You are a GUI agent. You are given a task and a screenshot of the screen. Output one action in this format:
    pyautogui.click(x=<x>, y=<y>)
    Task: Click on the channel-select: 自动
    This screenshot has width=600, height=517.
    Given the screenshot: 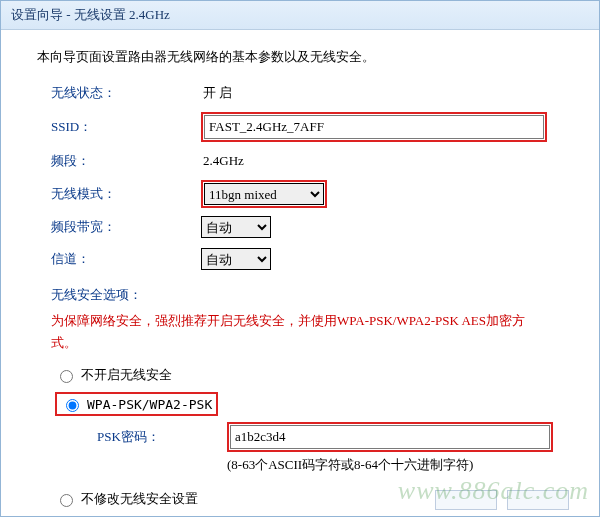 What is the action you would take?
    pyautogui.click(x=236, y=259)
    